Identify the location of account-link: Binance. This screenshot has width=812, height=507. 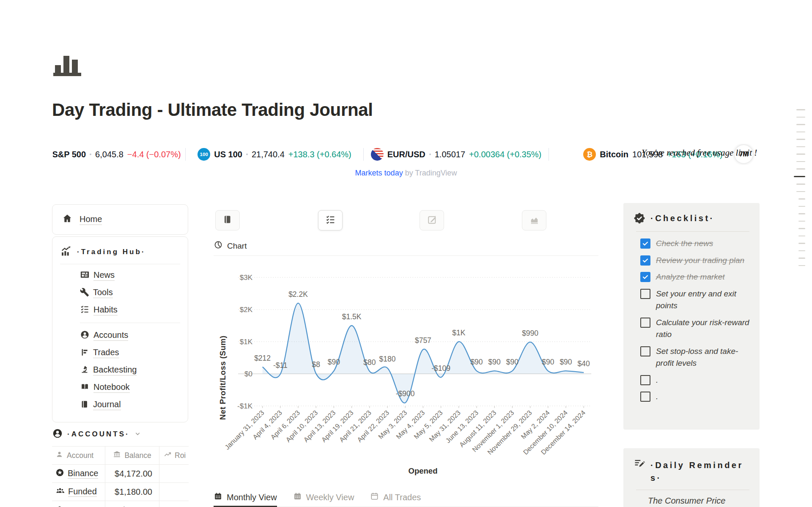
(83, 474).